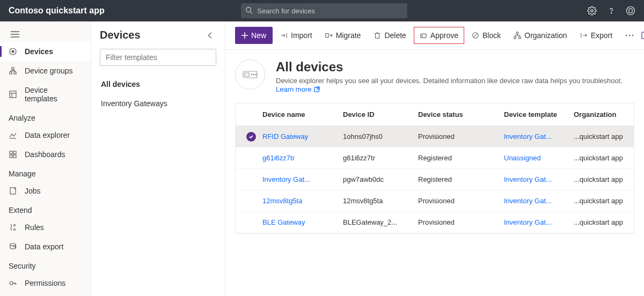 The image size is (644, 296). What do you see at coordinates (375, 222) in the screenshot?
I see `device-id: BLEGateway_2...` at bounding box center [375, 222].